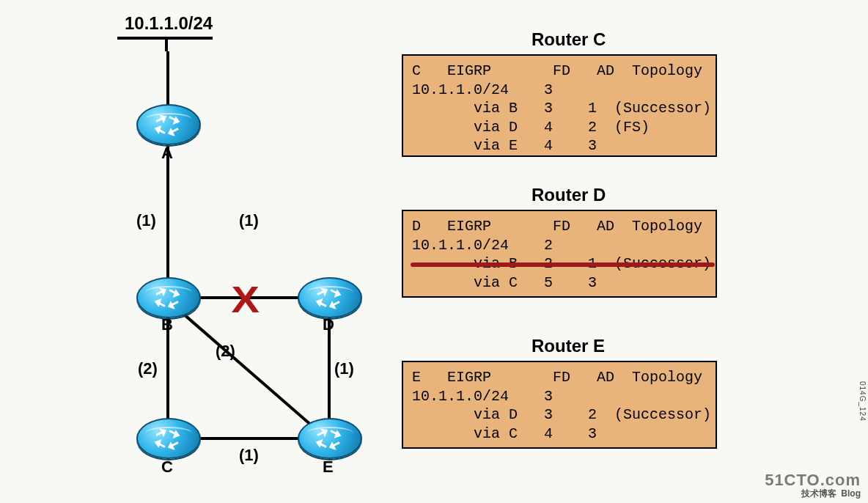  I want to click on router-A-icon, so click(167, 126).